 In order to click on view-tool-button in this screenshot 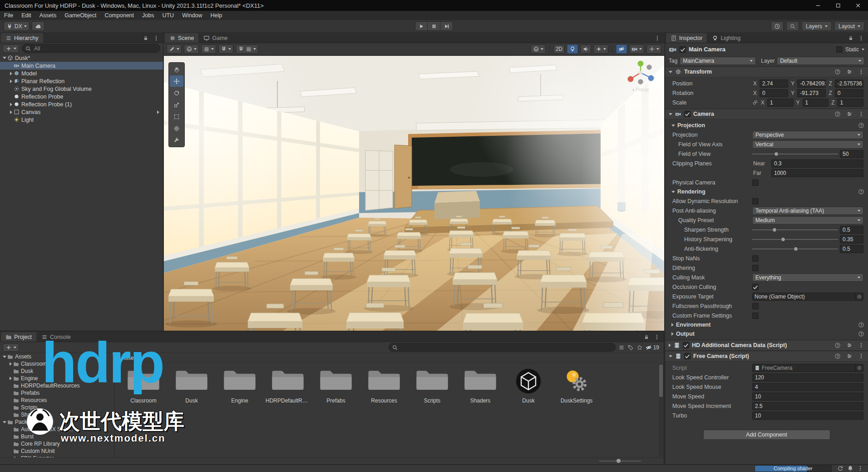, I will do `click(177, 69)`.